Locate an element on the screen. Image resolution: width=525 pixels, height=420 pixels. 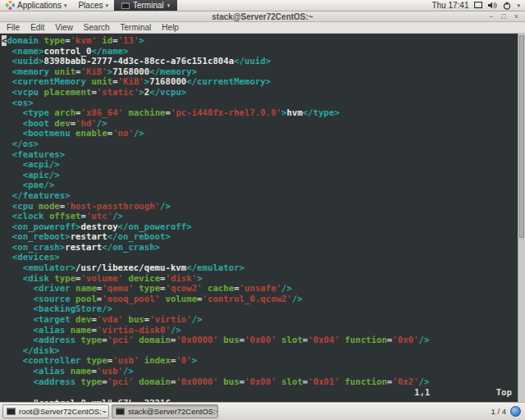
scrollbar-thumb is located at coordinates (522, 136).